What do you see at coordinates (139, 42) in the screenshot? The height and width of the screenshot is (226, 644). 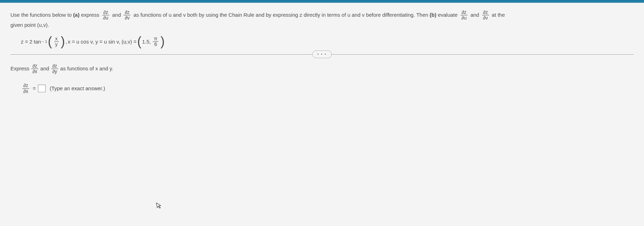 I see `open-paren-2: (` at bounding box center [139, 42].